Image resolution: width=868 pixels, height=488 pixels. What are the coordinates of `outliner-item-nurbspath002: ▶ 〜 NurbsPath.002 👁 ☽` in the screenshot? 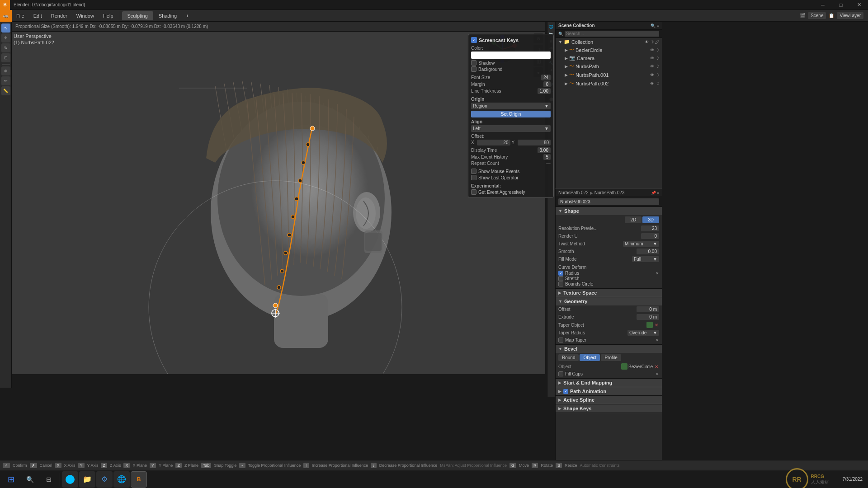 It's located at (609, 83).